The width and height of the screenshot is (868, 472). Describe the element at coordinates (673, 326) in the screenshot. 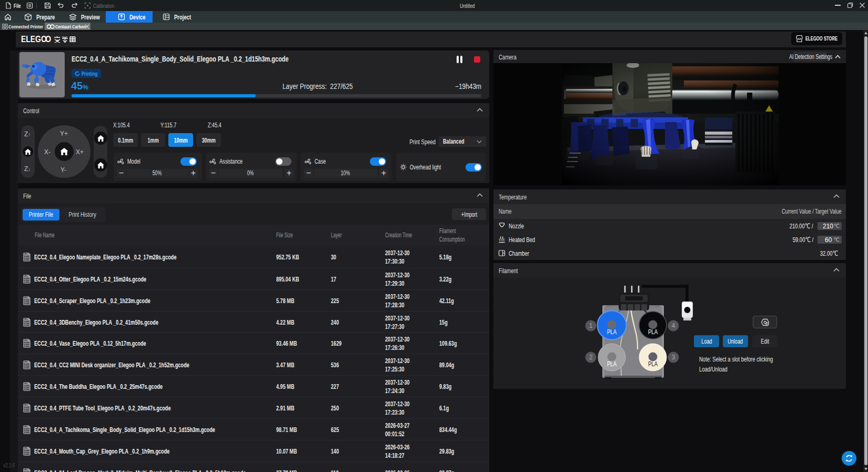

I see `svg-text: 4` at that location.